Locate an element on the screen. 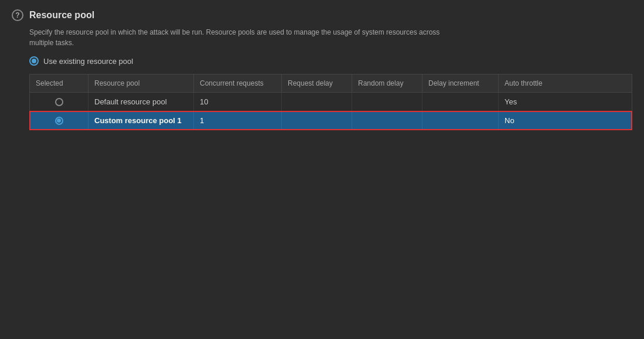 This screenshot has height=339, width=644. page-title: Resource pool is located at coordinates (62, 15).